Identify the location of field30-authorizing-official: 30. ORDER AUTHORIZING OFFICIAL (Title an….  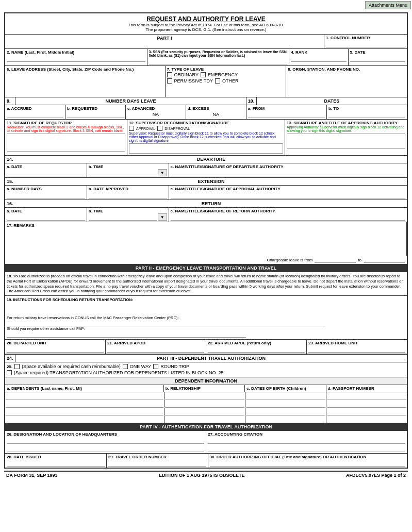
(308, 461).